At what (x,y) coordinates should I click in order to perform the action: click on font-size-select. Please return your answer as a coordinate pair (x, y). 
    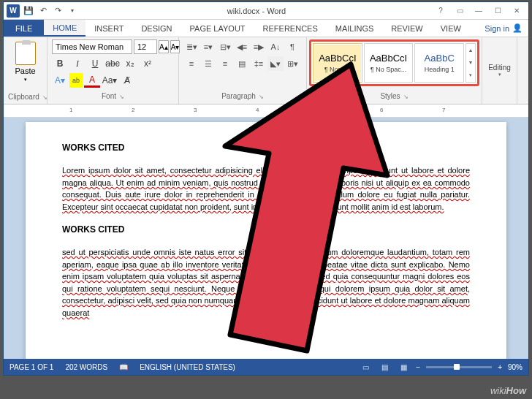
    Looking at the image, I should click on (145, 47).